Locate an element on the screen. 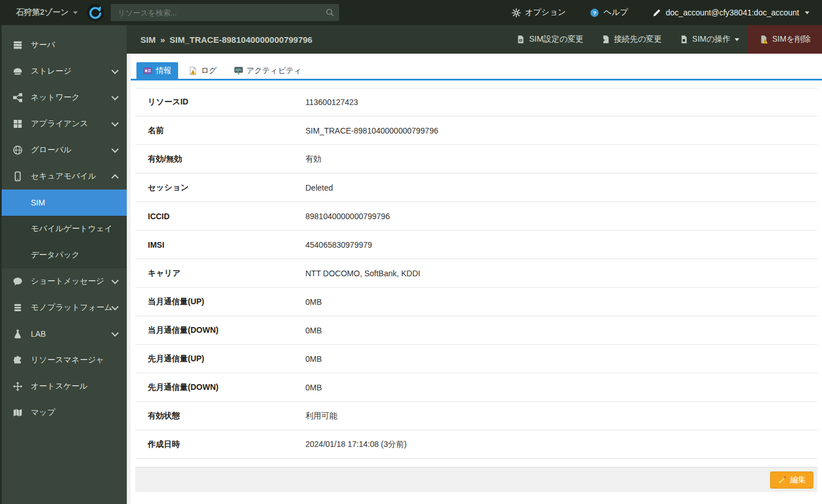  mono-icon is located at coordinates (18, 308).